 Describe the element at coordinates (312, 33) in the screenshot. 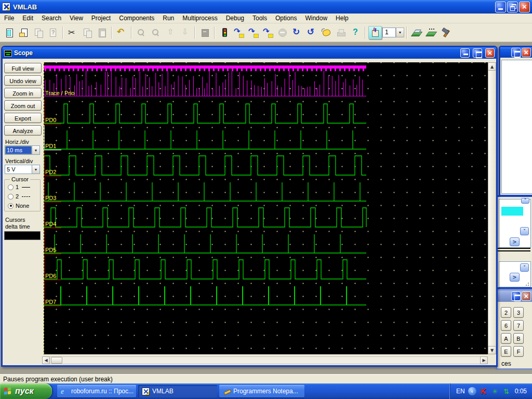

I see `restart-button` at that location.